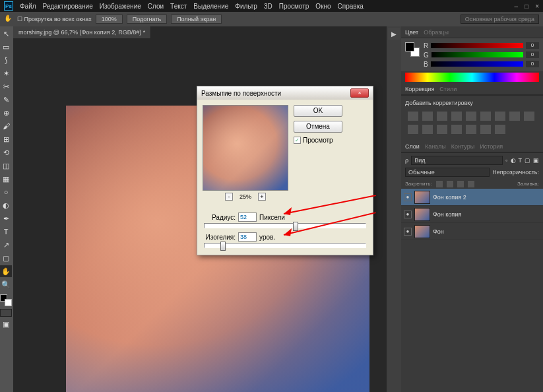 This screenshot has width=543, height=392. Describe the element at coordinates (472, 77) in the screenshot. I see `color-ramp` at that location.